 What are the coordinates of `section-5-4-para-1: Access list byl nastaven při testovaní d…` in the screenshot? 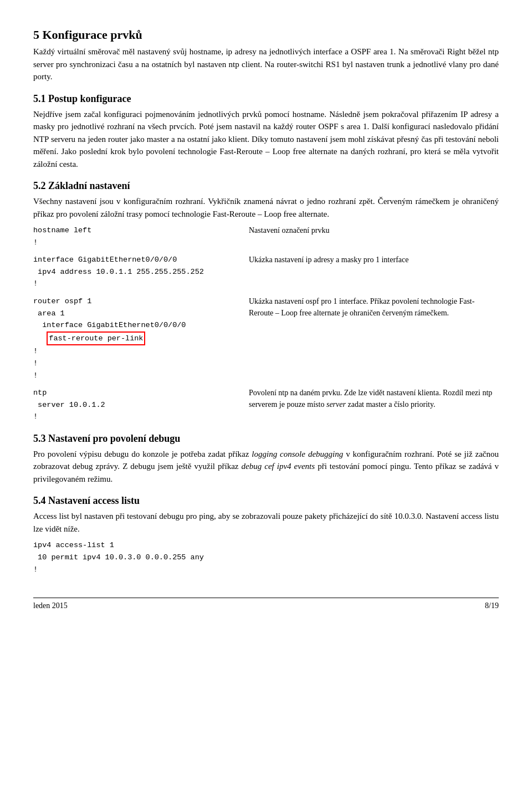 It's located at (266, 522).